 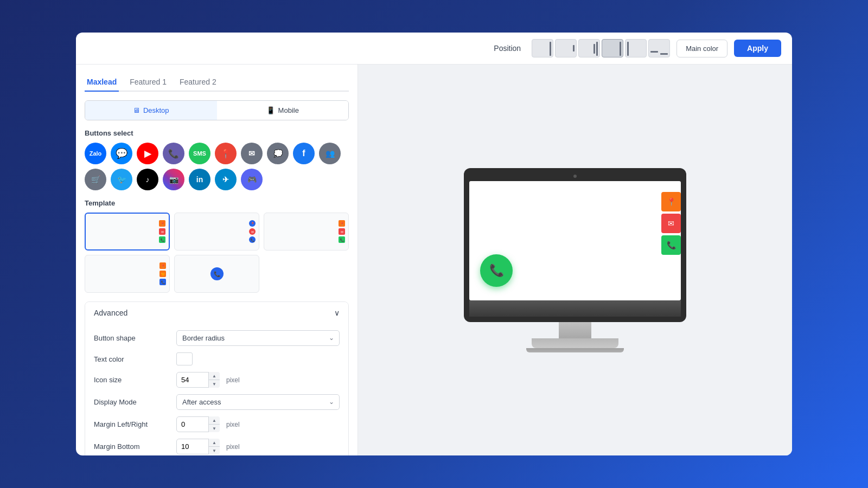 What do you see at coordinates (217, 313) in the screenshot?
I see `advanced-header: Advanced ∨` at bounding box center [217, 313].